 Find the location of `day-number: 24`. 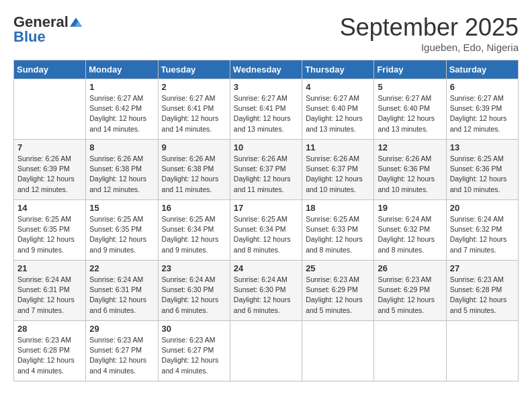

day-number: 24 is located at coordinates (266, 269).